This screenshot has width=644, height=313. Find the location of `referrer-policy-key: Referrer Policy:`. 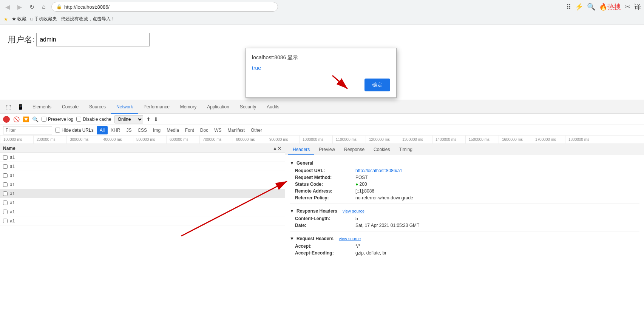

referrer-policy-key: Referrer Policy: is located at coordinates (325, 198).